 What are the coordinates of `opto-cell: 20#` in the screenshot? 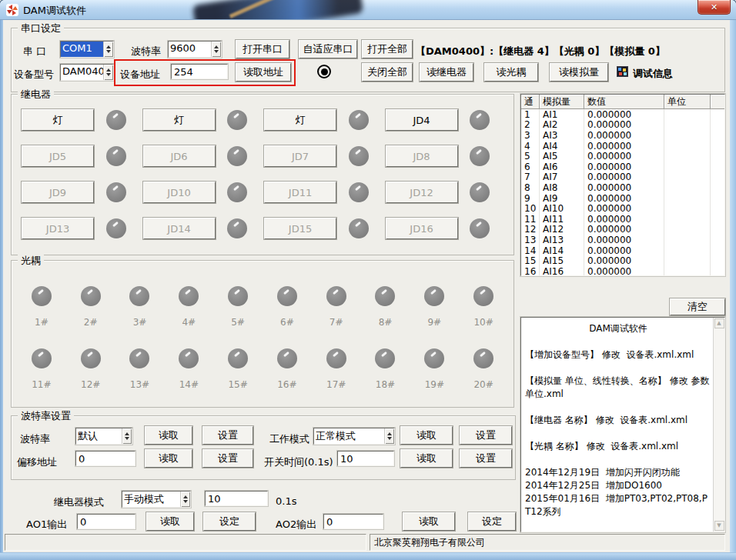 It's located at (483, 369).